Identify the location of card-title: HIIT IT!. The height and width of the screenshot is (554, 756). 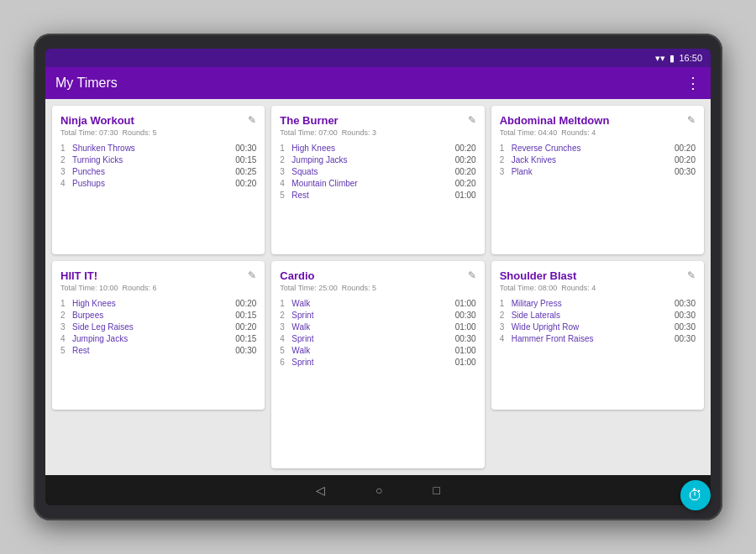
(79, 275).